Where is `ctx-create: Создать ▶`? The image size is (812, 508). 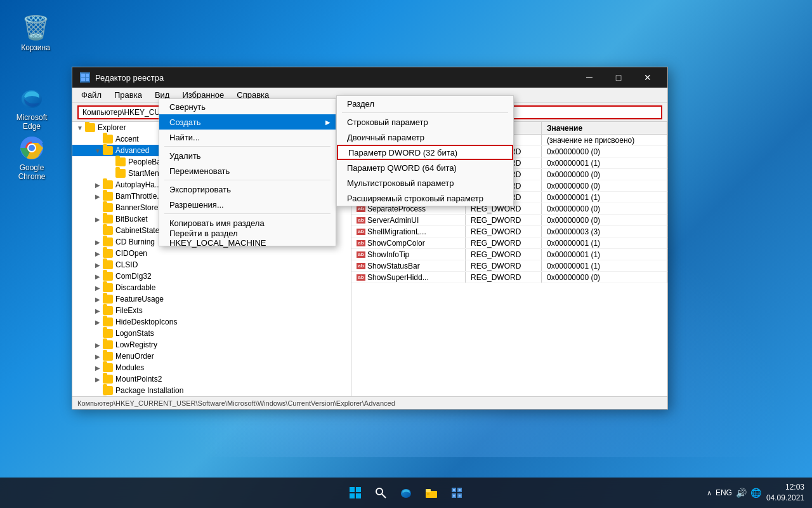 ctx-create: Создать ▶ is located at coordinates (247, 122).